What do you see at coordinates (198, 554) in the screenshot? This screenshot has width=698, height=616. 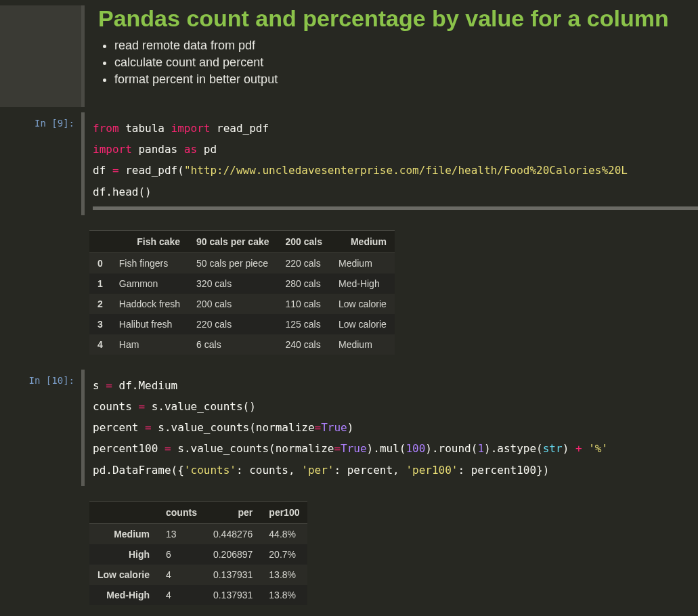 I see `table-row: High 6 0.206897 20.7%` at bounding box center [198, 554].